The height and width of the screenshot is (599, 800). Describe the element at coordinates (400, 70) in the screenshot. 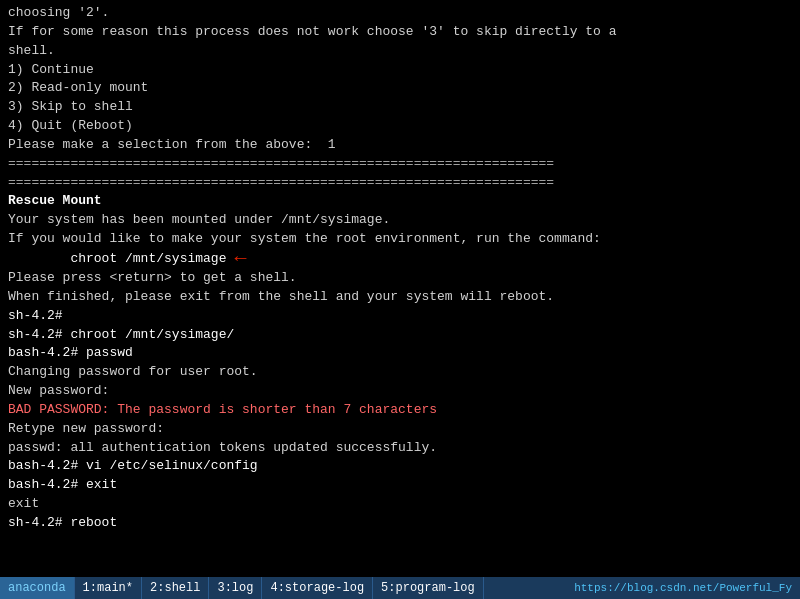

I see `terminal-line: 1) Continue` at that location.